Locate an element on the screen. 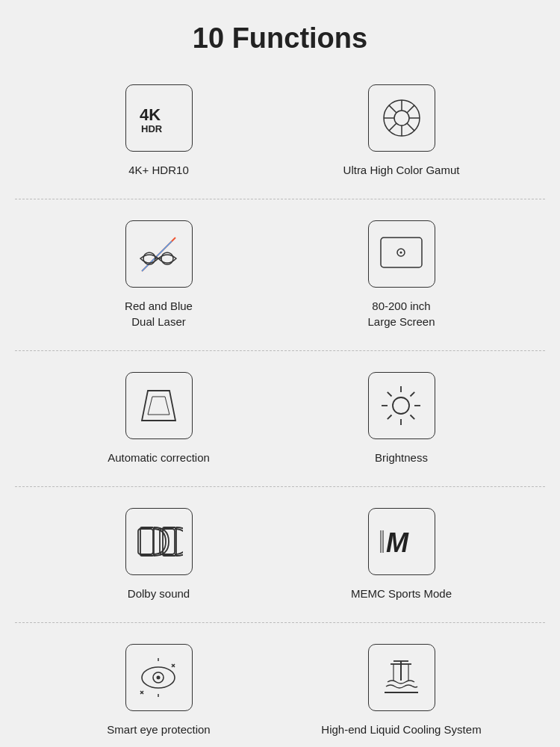 This screenshot has width=560, height=747. feature-dolby-sound: Dolby sound is located at coordinates (159, 554).